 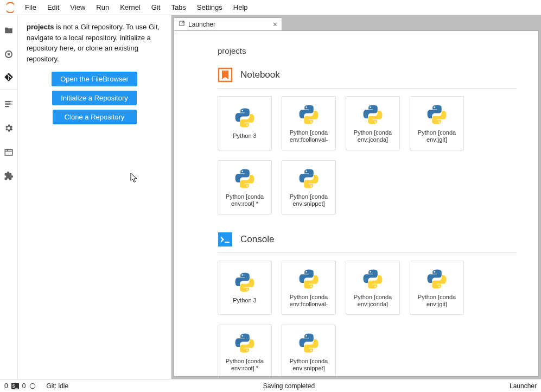 What do you see at coordinates (7, 386) in the screenshot?
I see `terminal-count: 0` at bounding box center [7, 386].